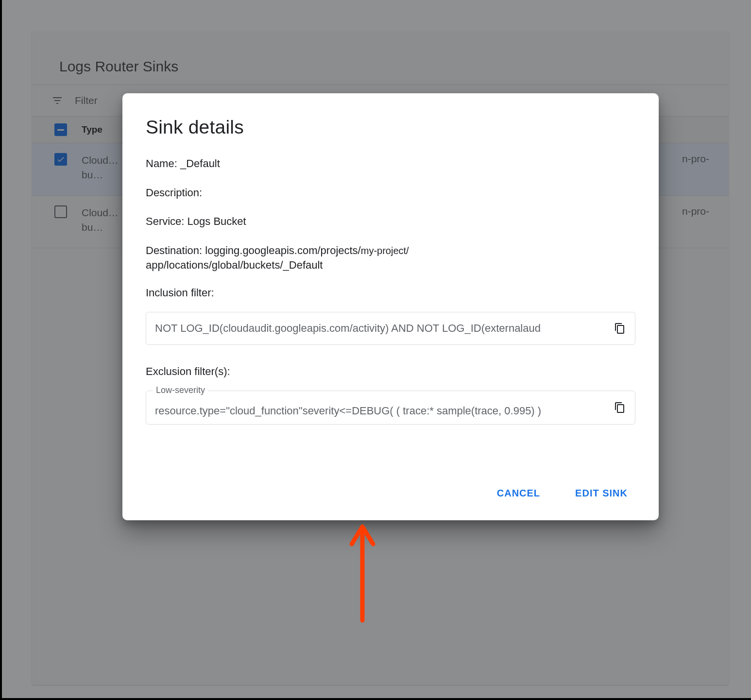  Describe the element at coordinates (234, 265) in the screenshot. I see `destination-value-c: app/locations/global/buckets/_Default` at that location.